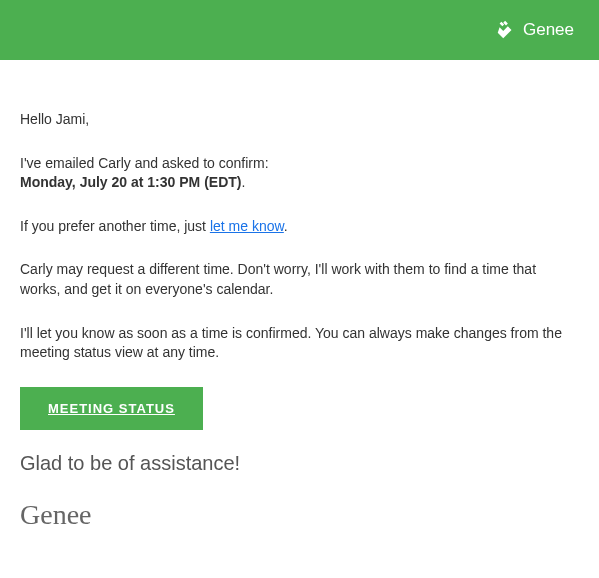 Image resolution: width=599 pixels, height=578 pixels. What do you see at coordinates (300, 344) in the screenshot?
I see `followup-paragraph: I'll let you know as soon as a time is c…` at bounding box center [300, 344].